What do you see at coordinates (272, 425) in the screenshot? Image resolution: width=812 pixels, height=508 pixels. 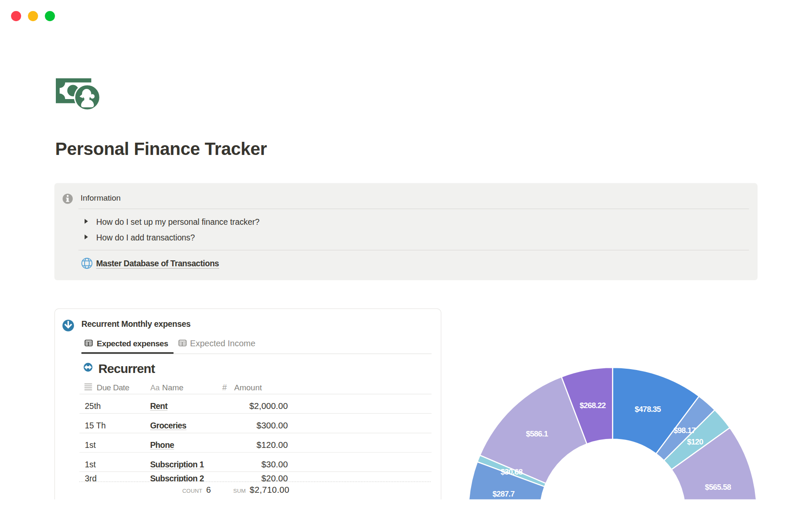 I see `svg-text: $300.00` at bounding box center [272, 425].